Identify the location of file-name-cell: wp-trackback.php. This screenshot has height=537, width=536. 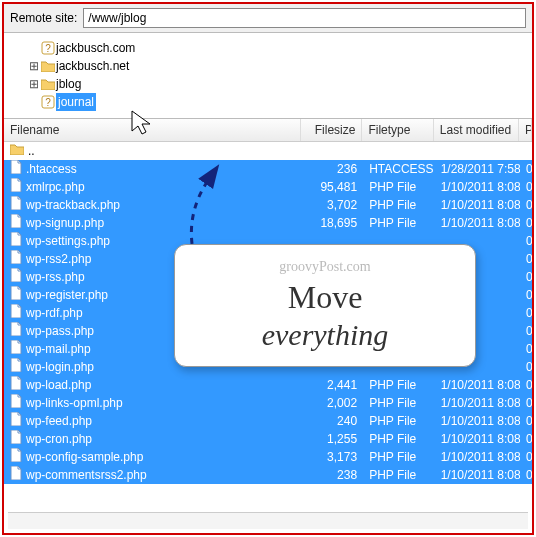
(153, 205).